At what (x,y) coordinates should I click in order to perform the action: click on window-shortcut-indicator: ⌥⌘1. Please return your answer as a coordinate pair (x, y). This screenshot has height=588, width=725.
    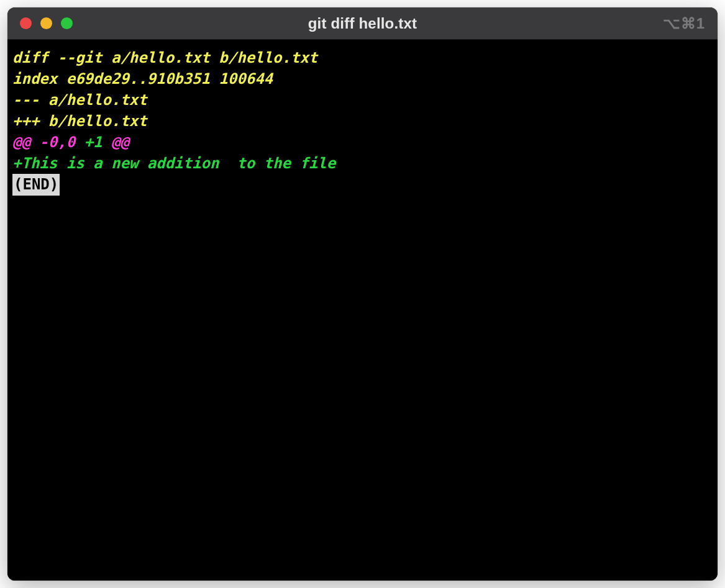
    Looking at the image, I should click on (684, 24).